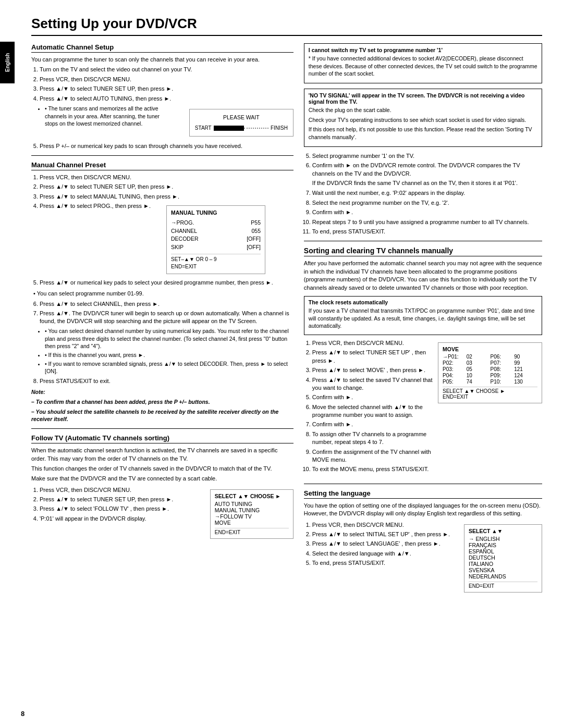  What do you see at coordinates (503, 375) in the screenshot?
I see `move-cell: P09:` at bounding box center [503, 375].